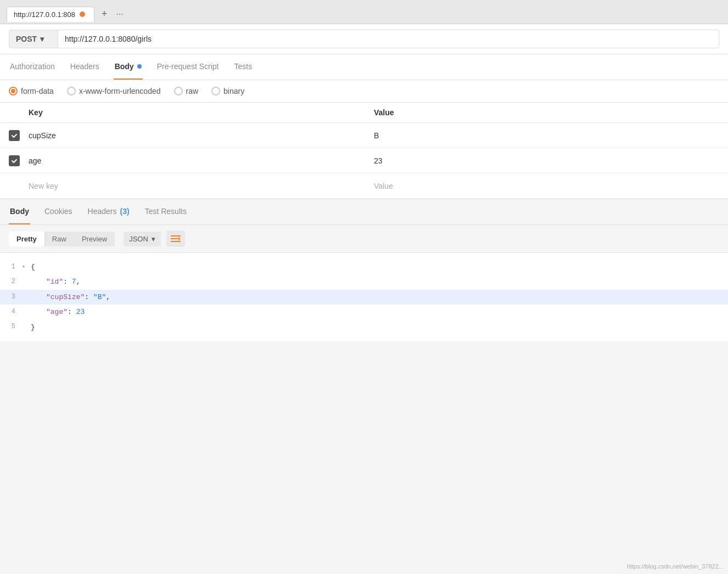  Describe the element at coordinates (547, 112) in the screenshot. I see `kv-value-header: Value` at that location.